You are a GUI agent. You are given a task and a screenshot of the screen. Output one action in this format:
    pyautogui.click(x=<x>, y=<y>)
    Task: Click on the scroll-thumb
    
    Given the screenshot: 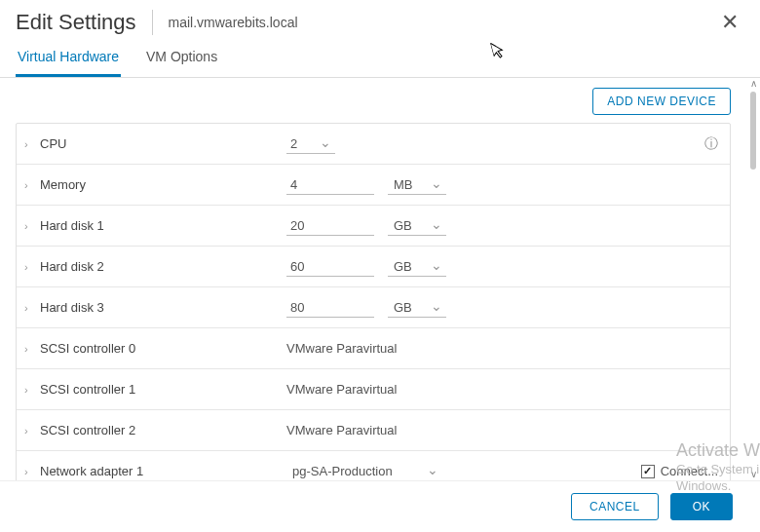 What is the action you would take?
    pyautogui.click(x=753, y=131)
    